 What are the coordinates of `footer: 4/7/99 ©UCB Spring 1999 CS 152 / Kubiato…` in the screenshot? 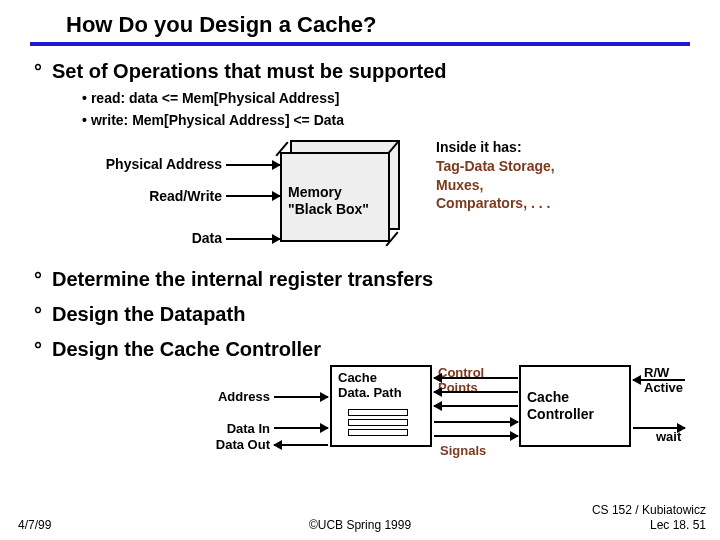 It's located at (360, 525).